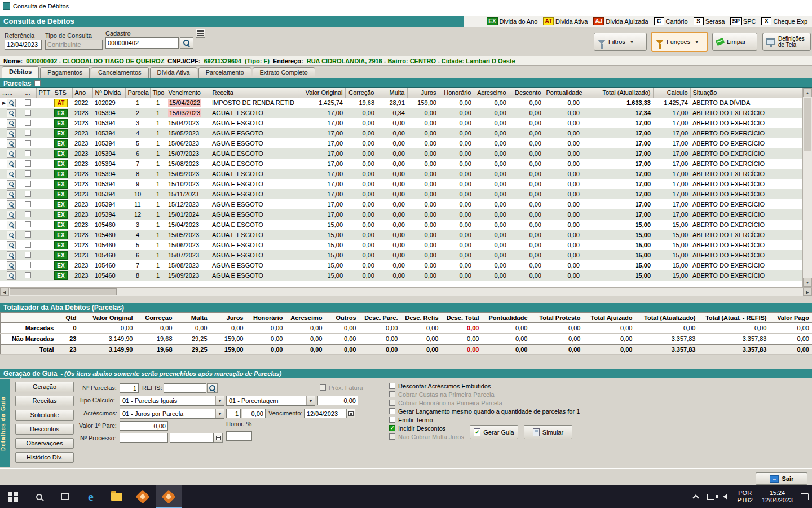  I want to click on pinned-app-button, so click(143, 497).